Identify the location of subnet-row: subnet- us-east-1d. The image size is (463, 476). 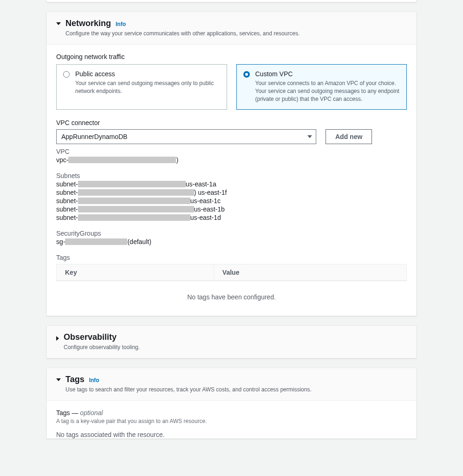
(231, 218).